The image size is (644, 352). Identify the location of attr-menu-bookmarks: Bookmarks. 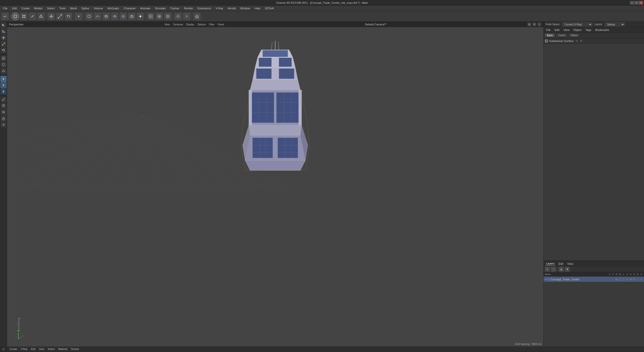
(602, 30).